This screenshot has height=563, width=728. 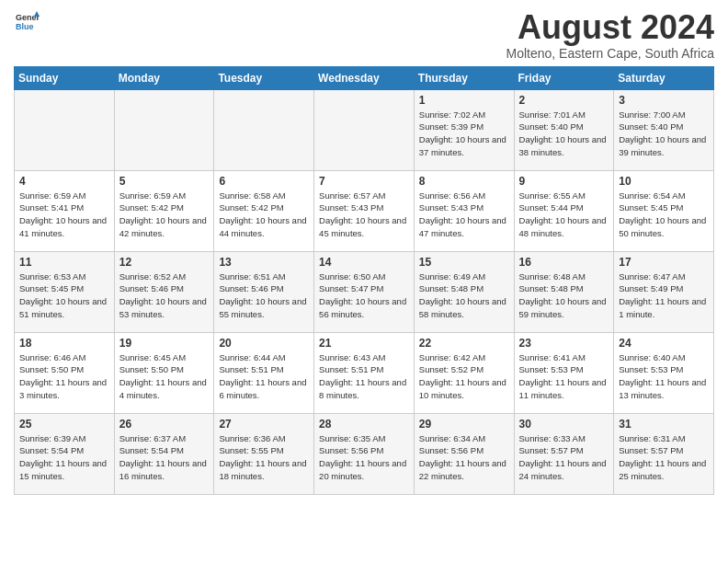 I want to click on cell-w3-d2: 12Sunrise: 6:52 AM Sunset: 5:46 PM Dayli…, so click(x=164, y=292).